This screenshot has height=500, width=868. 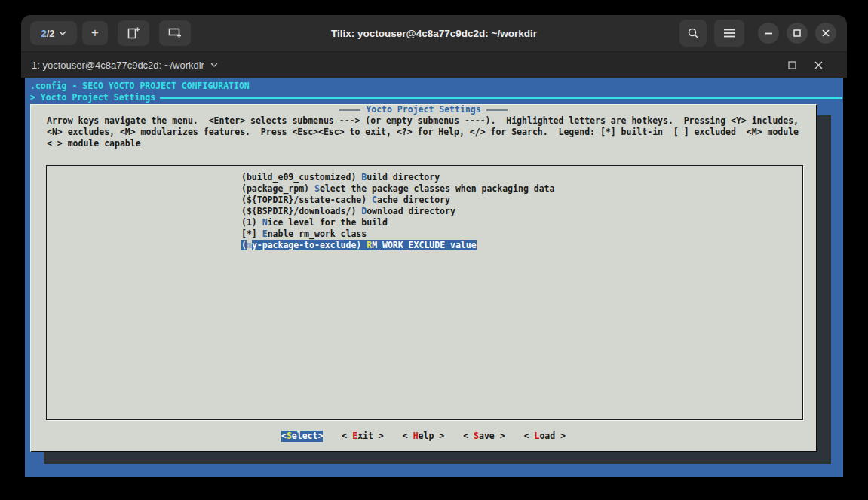 What do you see at coordinates (792, 65) in the screenshot?
I see `pane-maximize-icon` at bounding box center [792, 65].